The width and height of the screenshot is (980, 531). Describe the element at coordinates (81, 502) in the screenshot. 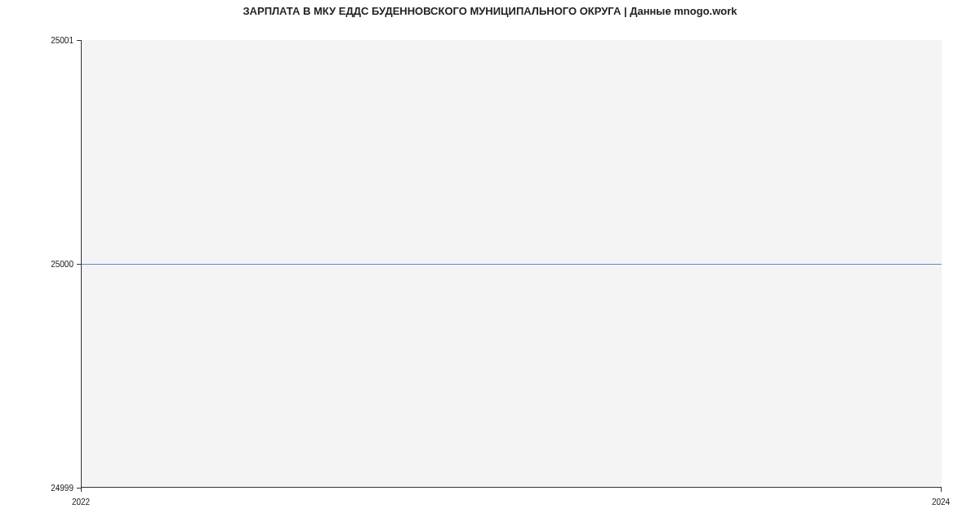

I see `x-tick-label: 2022` at that location.